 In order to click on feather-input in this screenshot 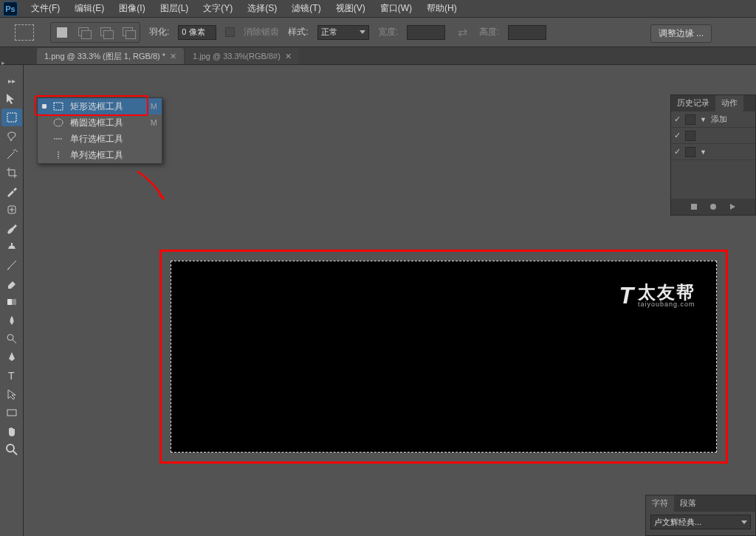, I will do `click(197, 32)`.